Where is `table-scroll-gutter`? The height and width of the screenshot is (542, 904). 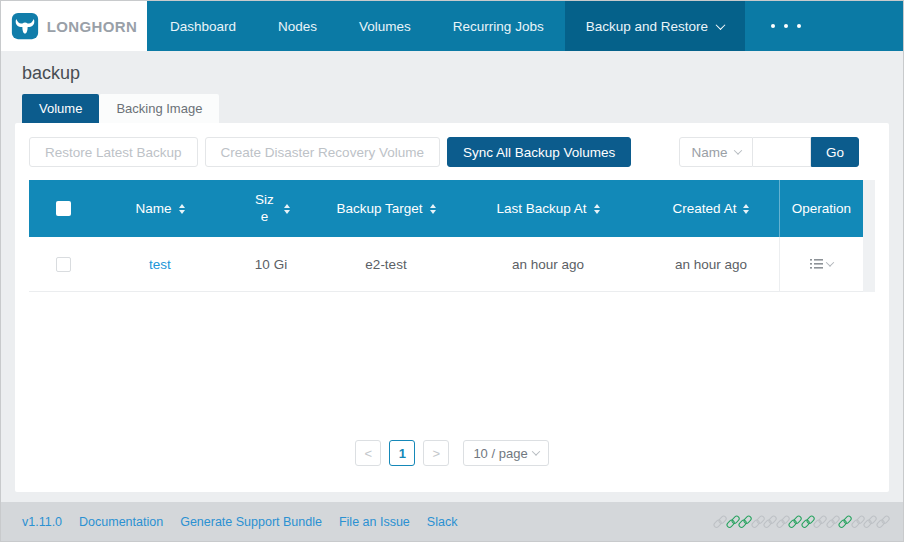
table-scroll-gutter is located at coordinates (869, 236).